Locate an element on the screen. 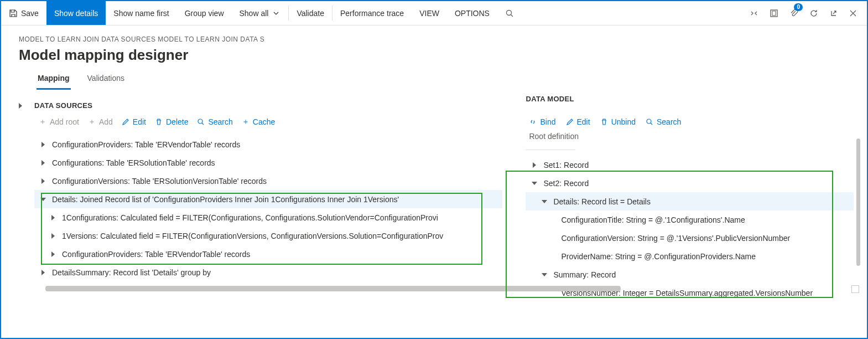 The width and height of the screenshot is (868, 339). tree-row-selected: Details: Record list = Details is located at coordinates (689, 202).